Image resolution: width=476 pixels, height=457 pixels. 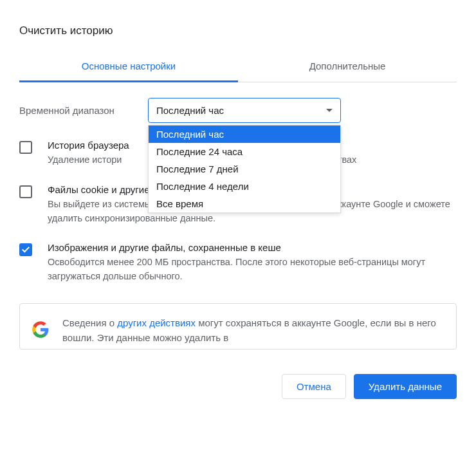 What do you see at coordinates (252, 270) in the screenshot?
I see `cache-desc: Освободится менее 200 МБ пространства. П…` at bounding box center [252, 270].